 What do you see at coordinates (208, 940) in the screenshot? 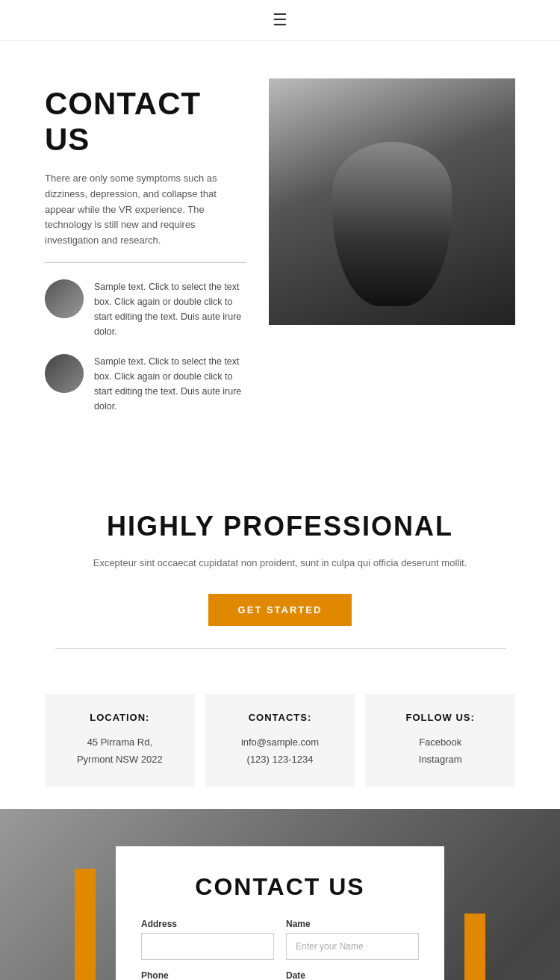
I see `form-group-address: Address` at bounding box center [208, 940].